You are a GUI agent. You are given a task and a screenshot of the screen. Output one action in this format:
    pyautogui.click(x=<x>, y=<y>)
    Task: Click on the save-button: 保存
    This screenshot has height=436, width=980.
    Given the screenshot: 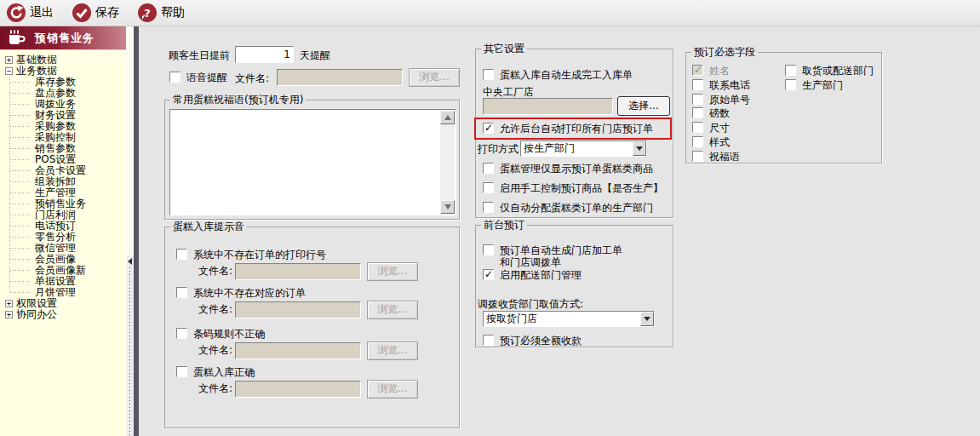 What is the action you would take?
    pyautogui.click(x=95, y=13)
    